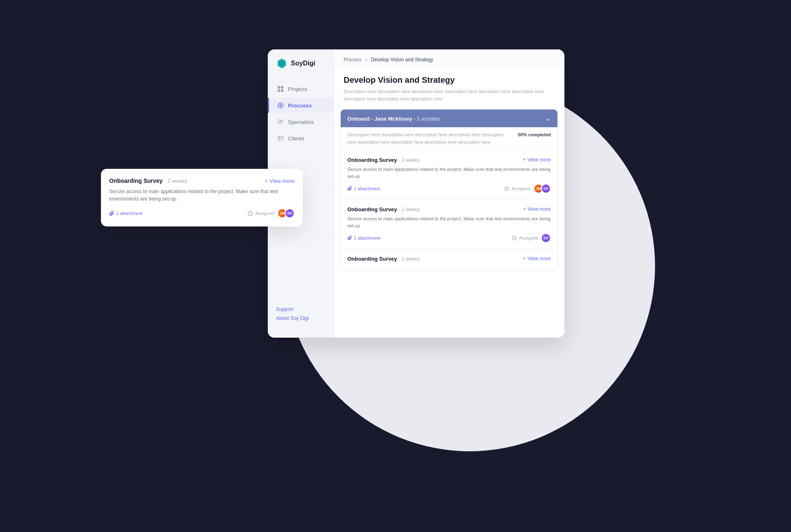  I want to click on breadcrumb-current: Develop Vision and Strategy, so click(402, 60).